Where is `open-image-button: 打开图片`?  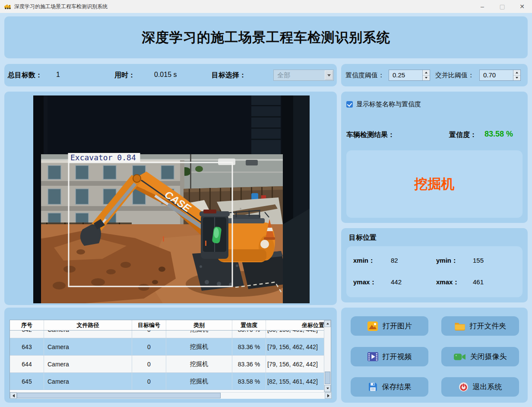
open-image-button: 打开图片 is located at coordinates (390, 326).